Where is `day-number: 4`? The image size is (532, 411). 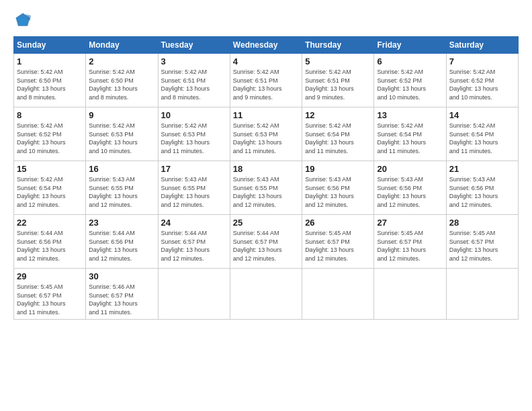 day-number: 4 is located at coordinates (266, 62).